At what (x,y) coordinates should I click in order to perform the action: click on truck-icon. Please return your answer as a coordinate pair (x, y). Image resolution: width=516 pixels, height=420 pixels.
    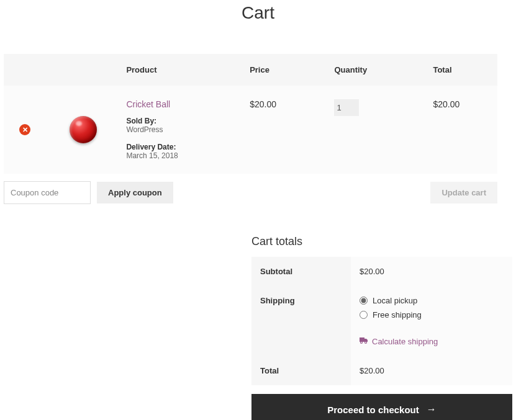
    Looking at the image, I should click on (364, 341).